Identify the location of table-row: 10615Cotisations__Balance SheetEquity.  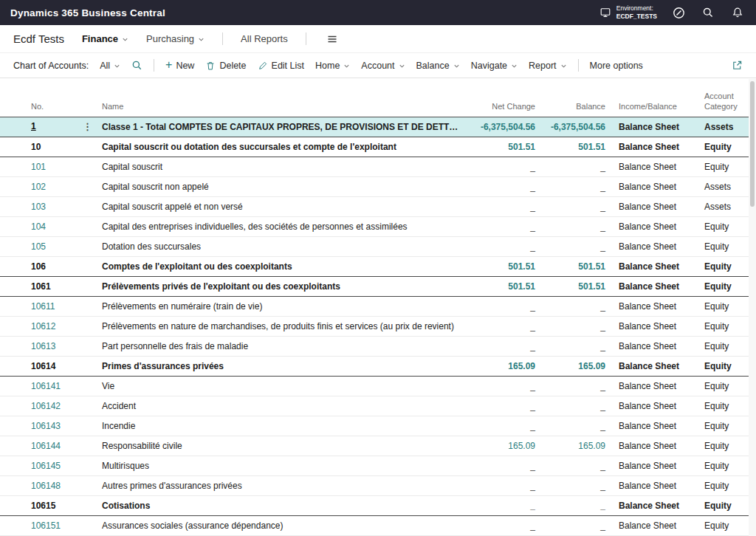
(374, 505).